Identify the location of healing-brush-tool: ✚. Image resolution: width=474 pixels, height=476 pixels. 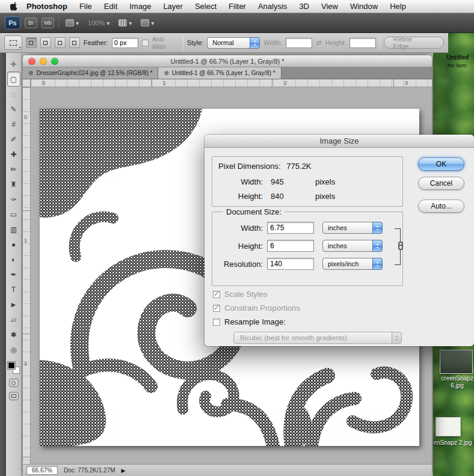
(14, 154).